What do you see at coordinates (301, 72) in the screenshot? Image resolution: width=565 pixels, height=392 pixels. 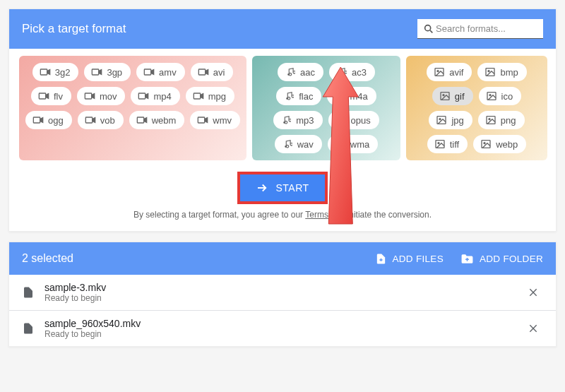 I see `format-chip-aac: aac` at bounding box center [301, 72].